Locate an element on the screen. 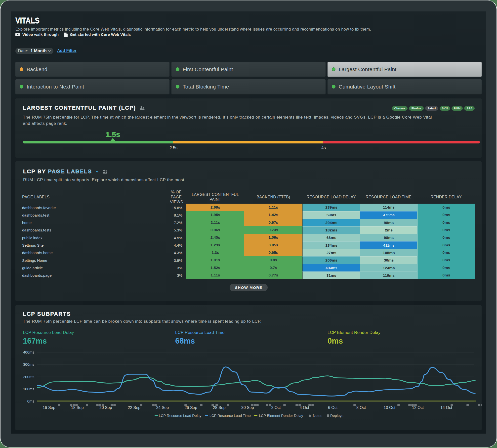 Image resolution: width=497 pixels, height=448 pixels. svg-text: 8 Oct is located at coordinates (361, 408).